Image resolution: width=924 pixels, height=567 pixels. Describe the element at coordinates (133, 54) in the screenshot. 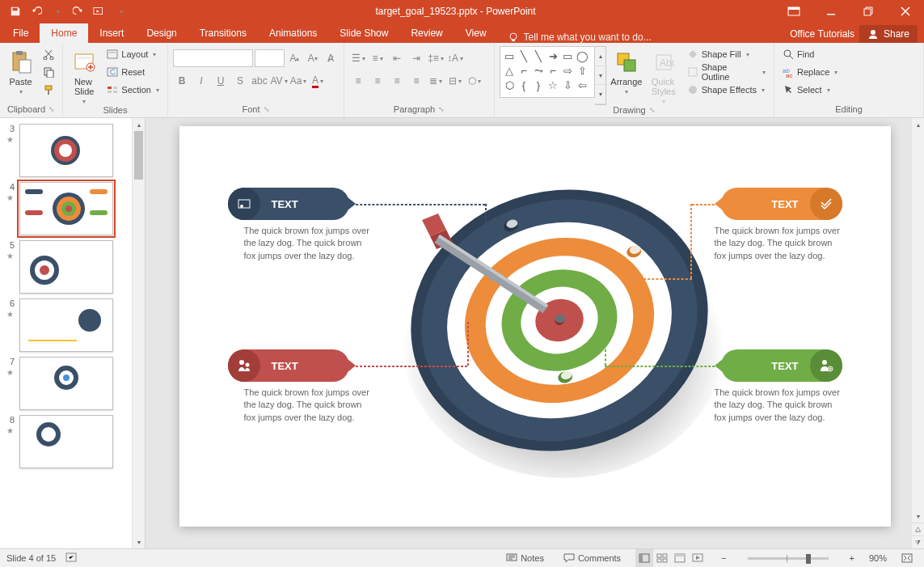

I see `layout-button: Layout` at that location.